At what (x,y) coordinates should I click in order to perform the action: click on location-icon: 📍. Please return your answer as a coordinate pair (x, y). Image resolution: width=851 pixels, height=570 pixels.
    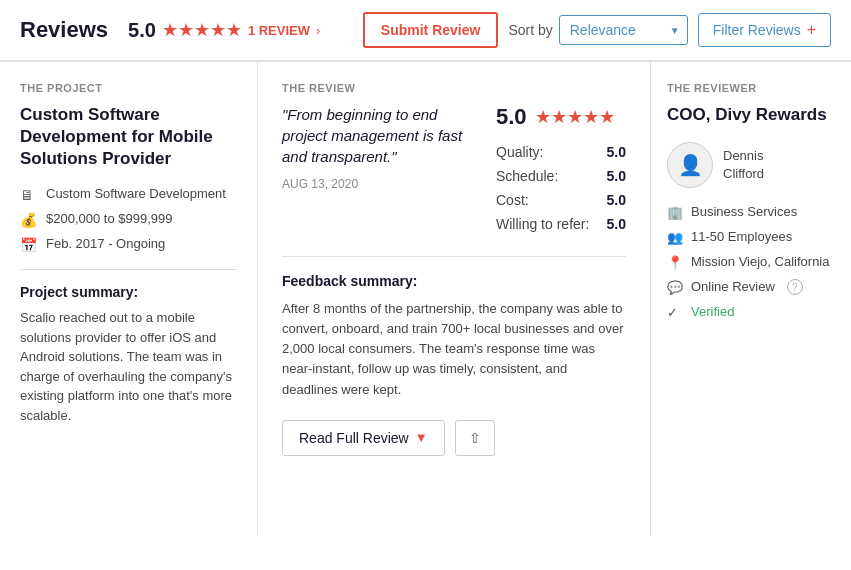
    Looking at the image, I should click on (675, 262).